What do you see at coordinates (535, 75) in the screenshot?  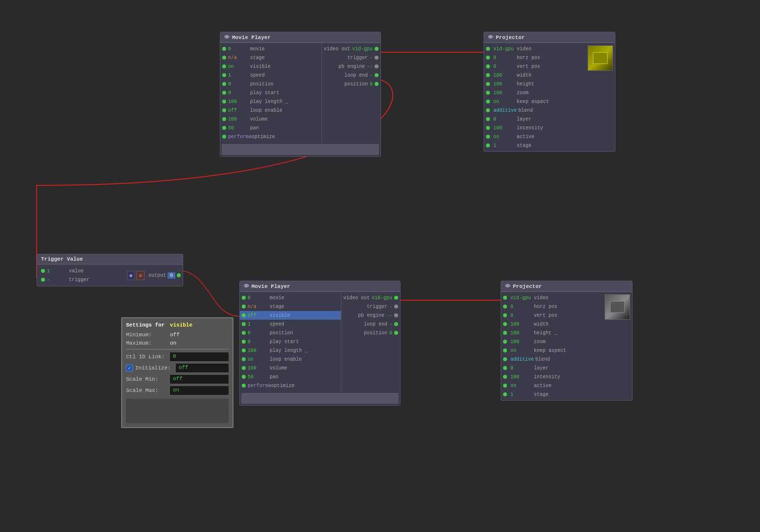 I see `p1-input-width: 100 width` at bounding box center [535, 75].